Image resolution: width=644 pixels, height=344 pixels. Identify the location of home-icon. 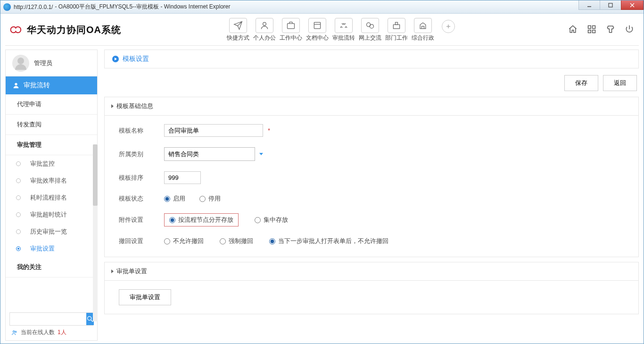
(573, 30).